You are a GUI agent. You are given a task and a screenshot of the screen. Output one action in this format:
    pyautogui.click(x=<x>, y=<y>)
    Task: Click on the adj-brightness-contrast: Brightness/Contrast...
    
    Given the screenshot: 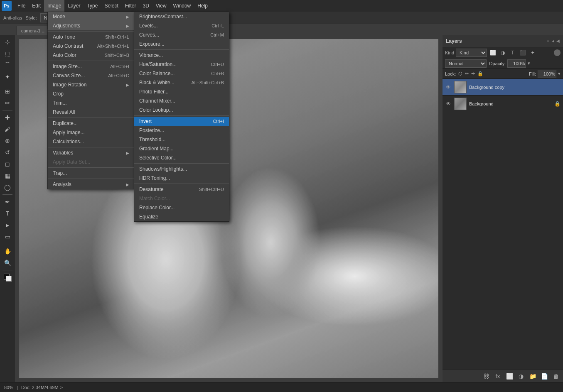 What is the action you would take?
    pyautogui.click(x=182, y=17)
    